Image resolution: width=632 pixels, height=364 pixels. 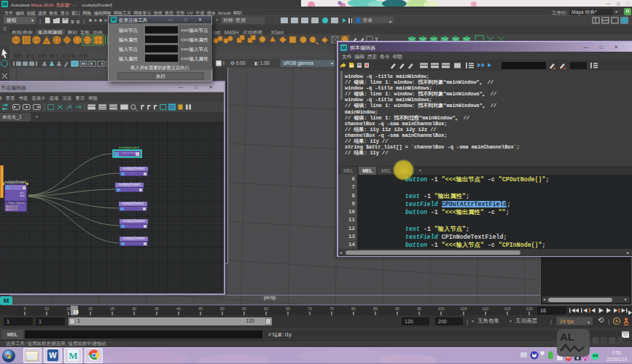 I want to click on svg-text: 100, so click(x=440, y=309).